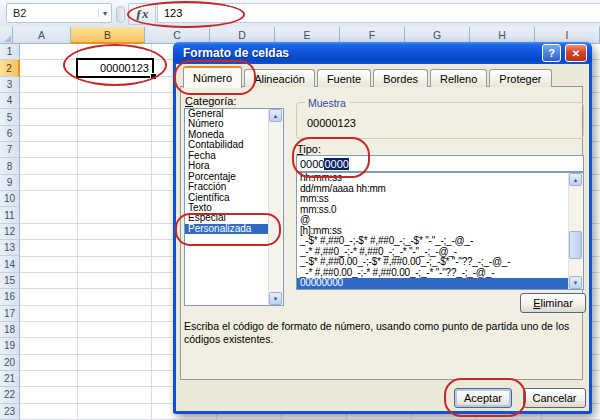  What do you see at coordinates (115, 68) in the screenshot?
I see `active-cell-b2: 00000123` at bounding box center [115, 68].